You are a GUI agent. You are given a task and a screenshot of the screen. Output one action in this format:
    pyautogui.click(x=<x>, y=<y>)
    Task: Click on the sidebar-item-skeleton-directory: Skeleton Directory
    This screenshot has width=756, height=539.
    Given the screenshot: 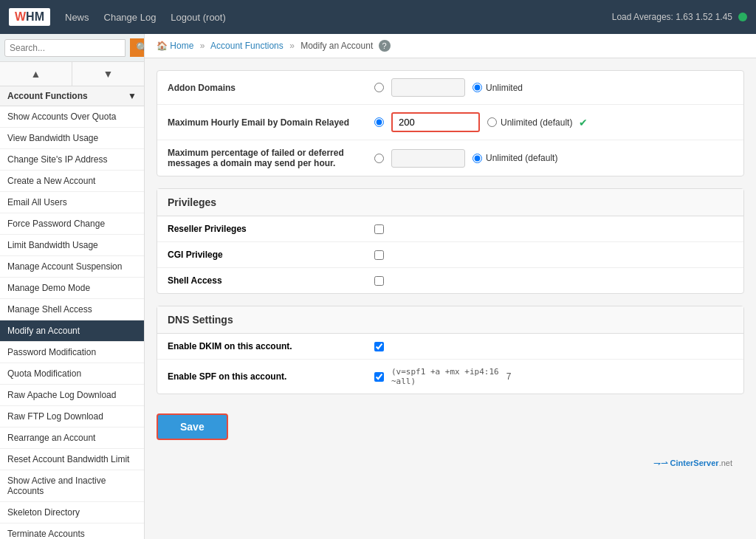 What is the action you would take?
    pyautogui.click(x=72, y=512)
    